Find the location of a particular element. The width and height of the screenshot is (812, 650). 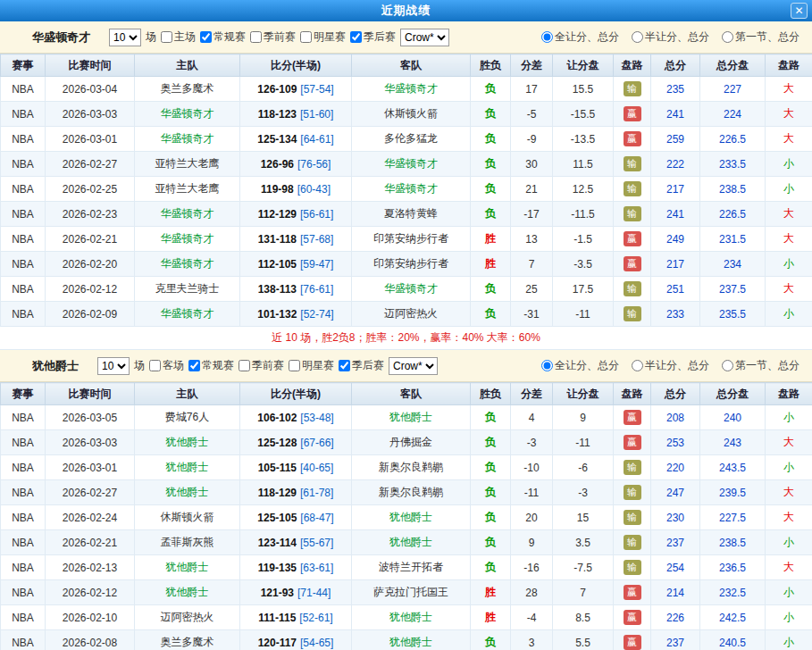

column-header: 比赛时间 is located at coordinates (90, 66).